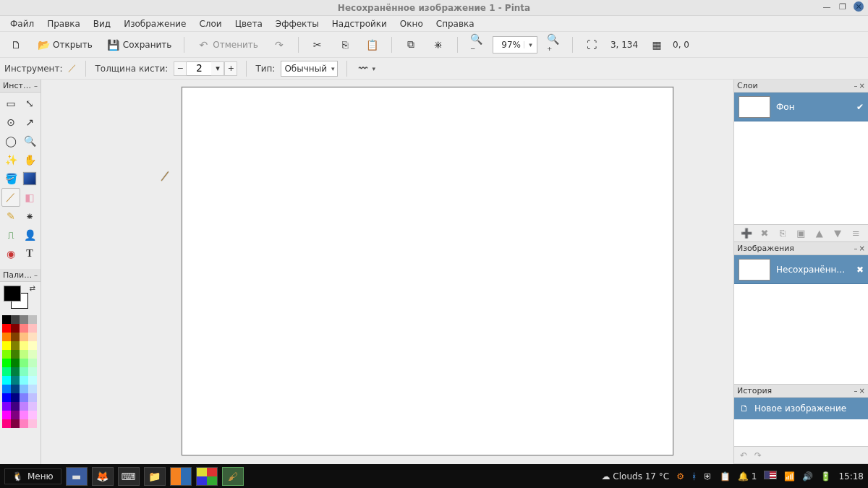  I want to click on tool-text: T, so click(30, 254).